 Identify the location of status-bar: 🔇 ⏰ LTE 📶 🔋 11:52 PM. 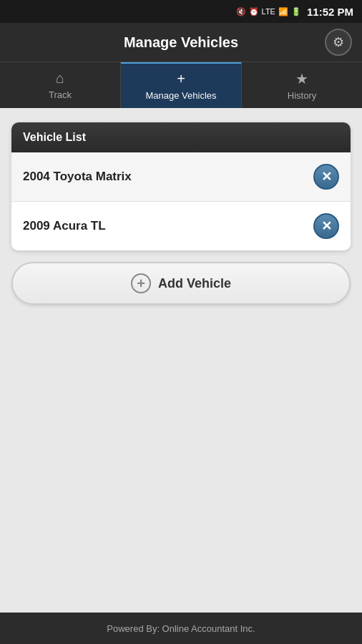
(181, 11).